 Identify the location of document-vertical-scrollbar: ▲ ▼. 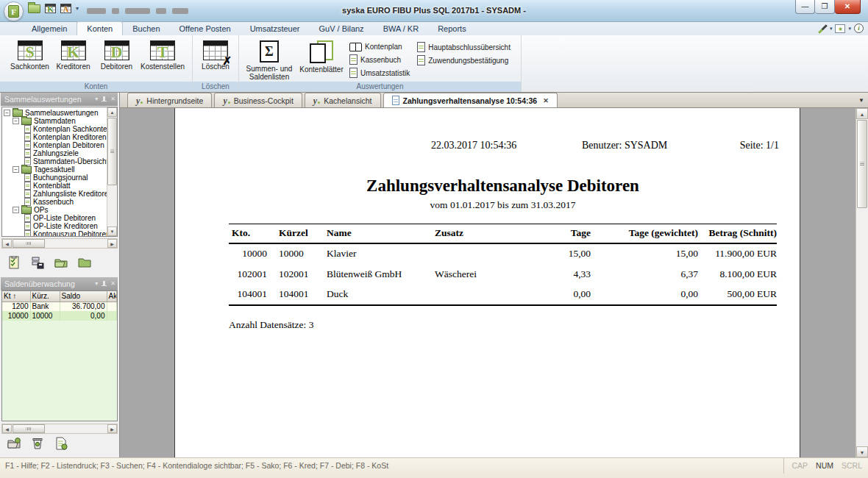
(862, 282).